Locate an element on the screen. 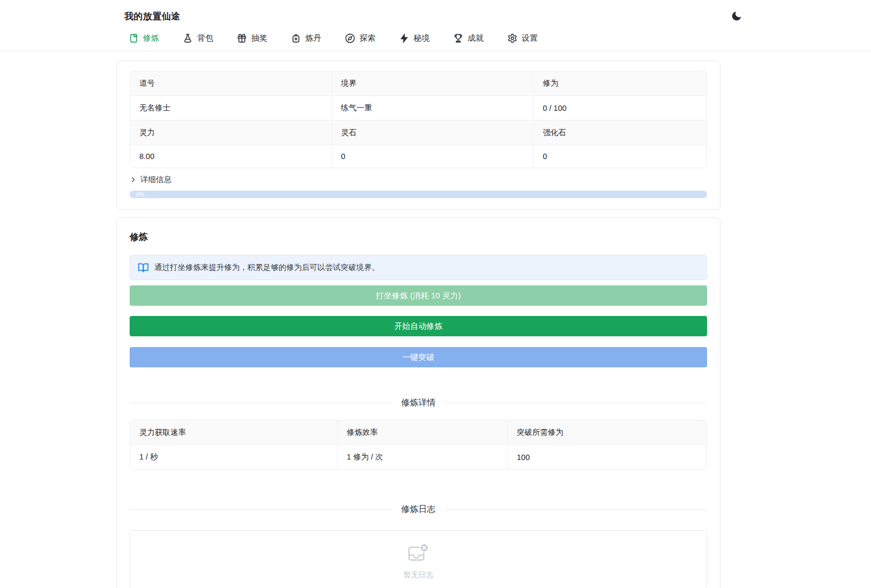 The height and width of the screenshot is (588, 871). theme-toggle-button is located at coordinates (737, 16).